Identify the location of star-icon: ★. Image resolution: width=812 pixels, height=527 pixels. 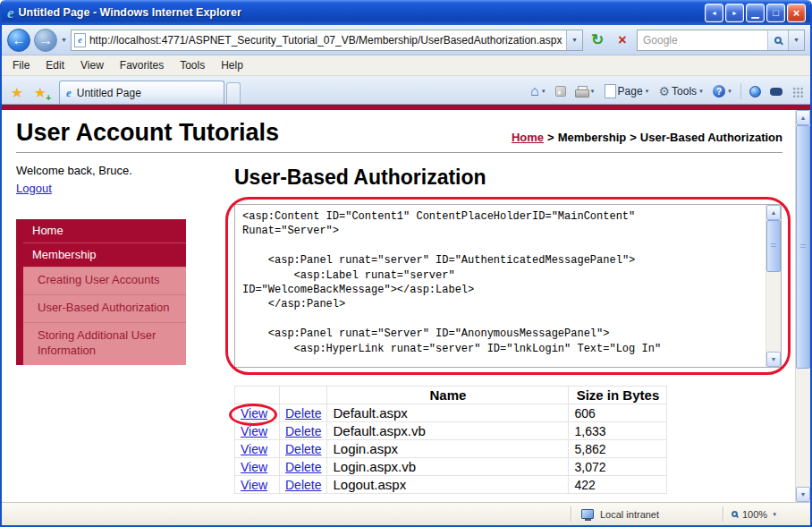
(17, 93).